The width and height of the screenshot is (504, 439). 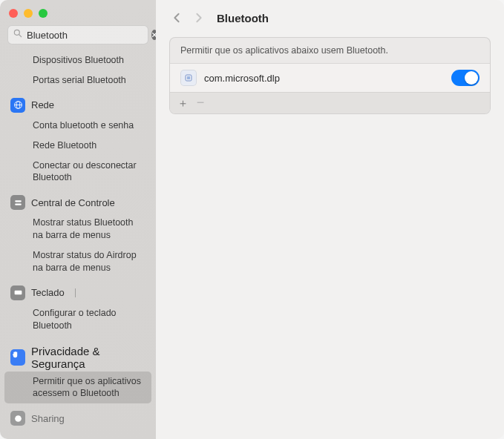 What do you see at coordinates (43, 13) in the screenshot?
I see `fullscreen-window-button` at bounding box center [43, 13].